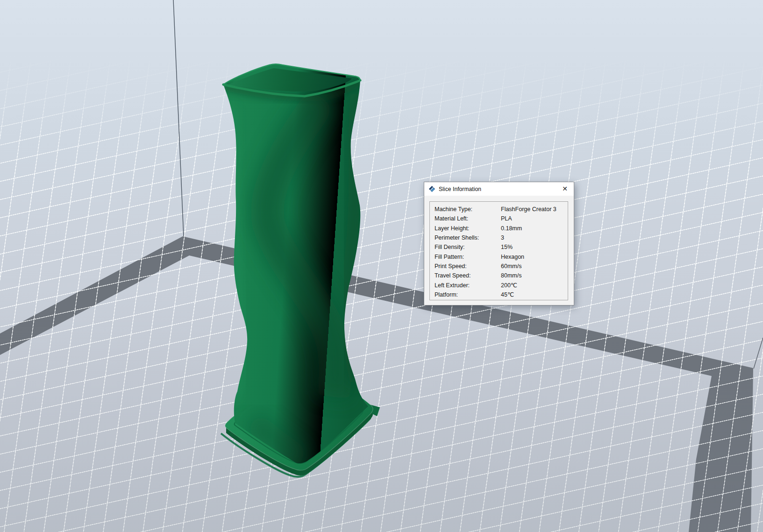 Image resolution: width=763 pixels, height=532 pixels. Describe the element at coordinates (535, 219) in the screenshot. I see `info-value: PLA` at that location.